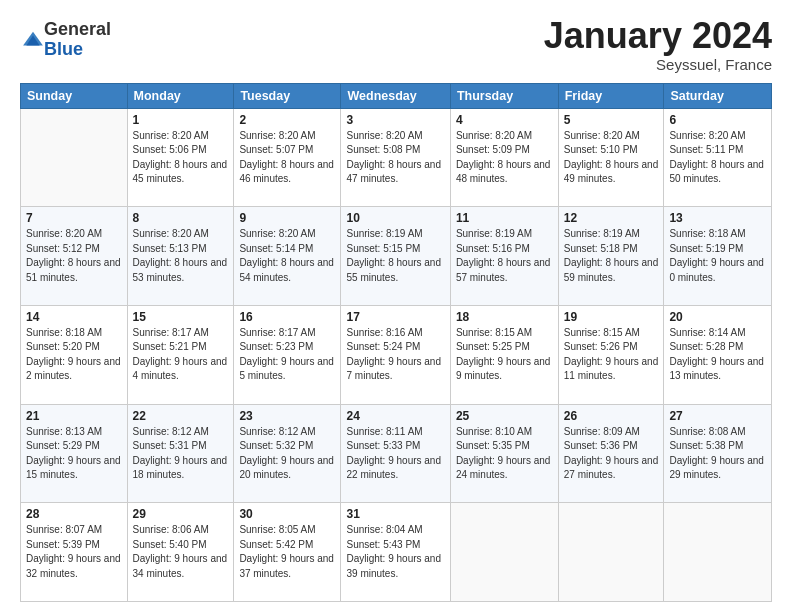  I want to click on month-title: January 2024, so click(658, 36).